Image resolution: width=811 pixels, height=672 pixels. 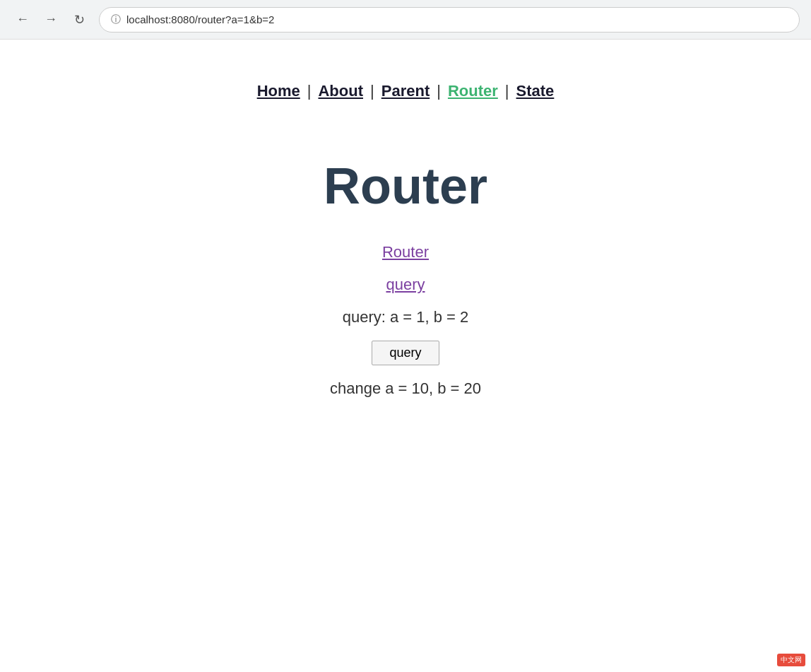 What do you see at coordinates (473, 91) in the screenshot?
I see `nav-link-router: Router` at bounding box center [473, 91].